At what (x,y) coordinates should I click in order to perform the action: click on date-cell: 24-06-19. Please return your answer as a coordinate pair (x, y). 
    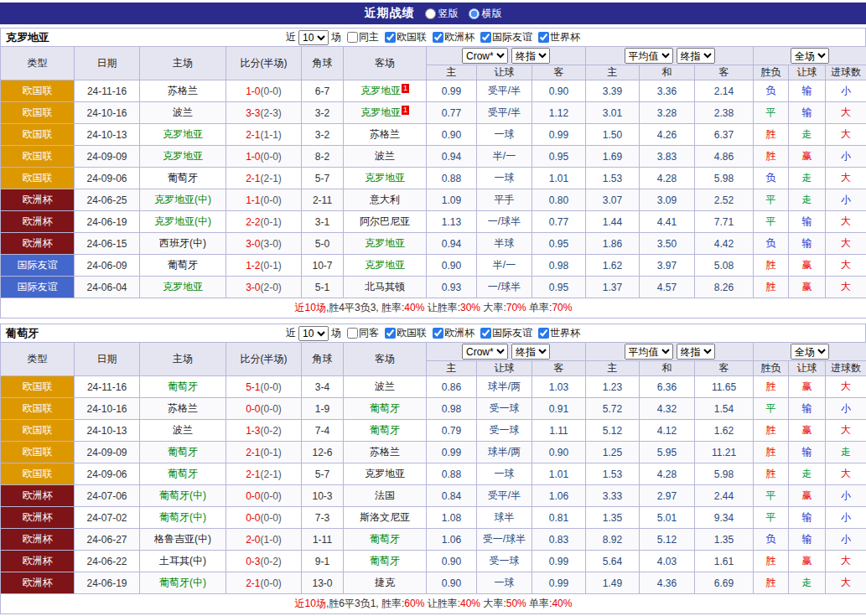
    Looking at the image, I should click on (107, 583).